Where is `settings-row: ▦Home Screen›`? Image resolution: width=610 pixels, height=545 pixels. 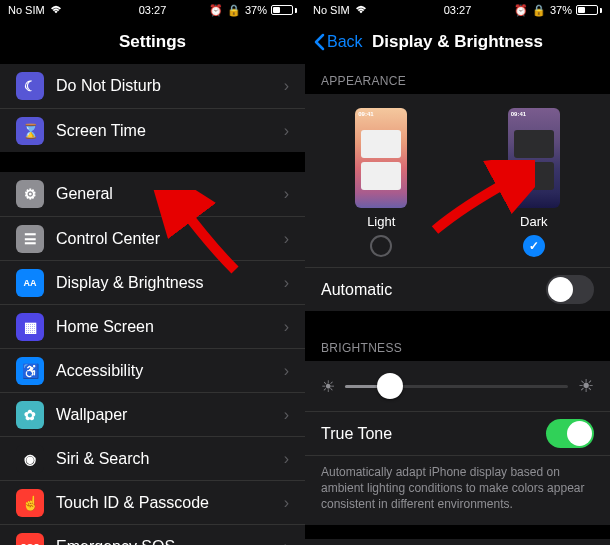 settings-row: ▦Home Screen› is located at coordinates (152, 326).